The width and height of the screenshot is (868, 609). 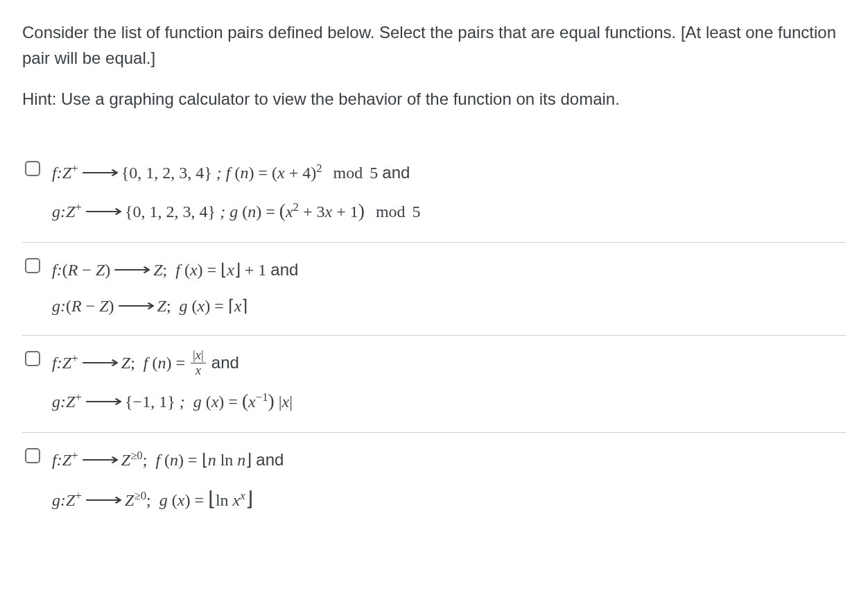 What do you see at coordinates (231, 173) in the screenshot?
I see `option-1-f: f:Z+ ⟶ {0, 1, 2, 3, 4} ; f (n) = (x + 4)…` at bounding box center [231, 173].